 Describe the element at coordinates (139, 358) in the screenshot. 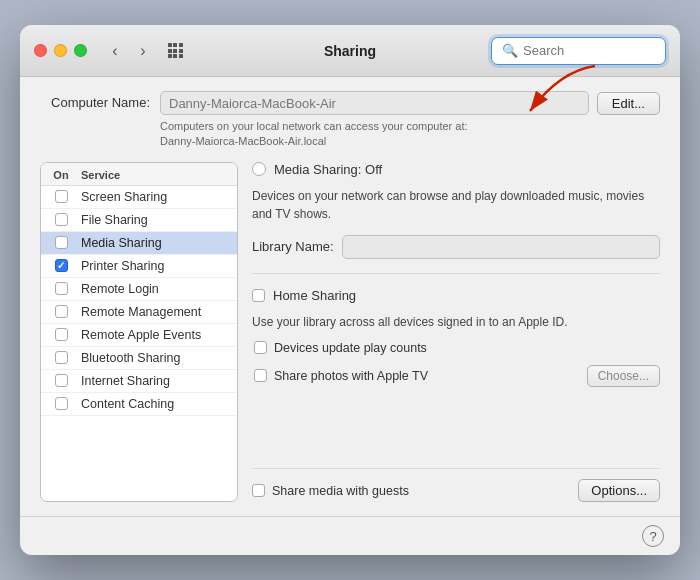

I see `service-item-bluetooth-sharing: Bluetooth Sharing` at that location.